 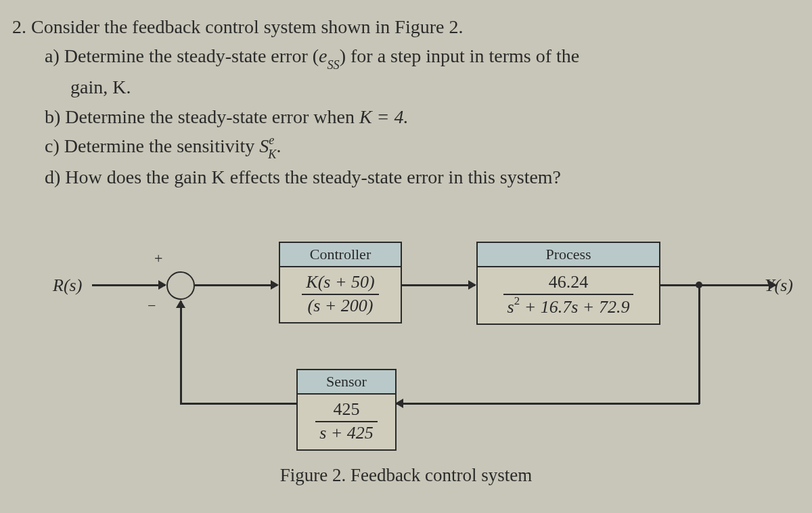 What do you see at coordinates (191, 55) in the screenshot?
I see `part-a-before: Determine the steady-state error (` at bounding box center [191, 55].